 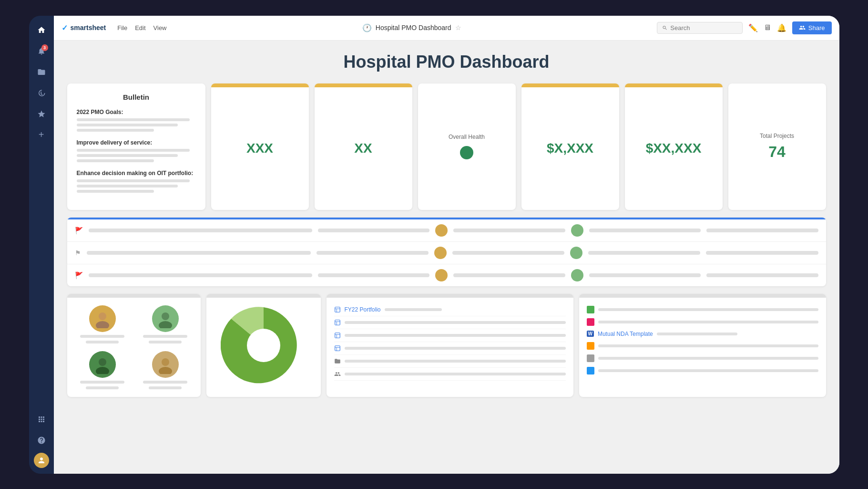 What do you see at coordinates (337, 361) in the screenshot?
I see `folder-icon` at bounding box center [337, 361].